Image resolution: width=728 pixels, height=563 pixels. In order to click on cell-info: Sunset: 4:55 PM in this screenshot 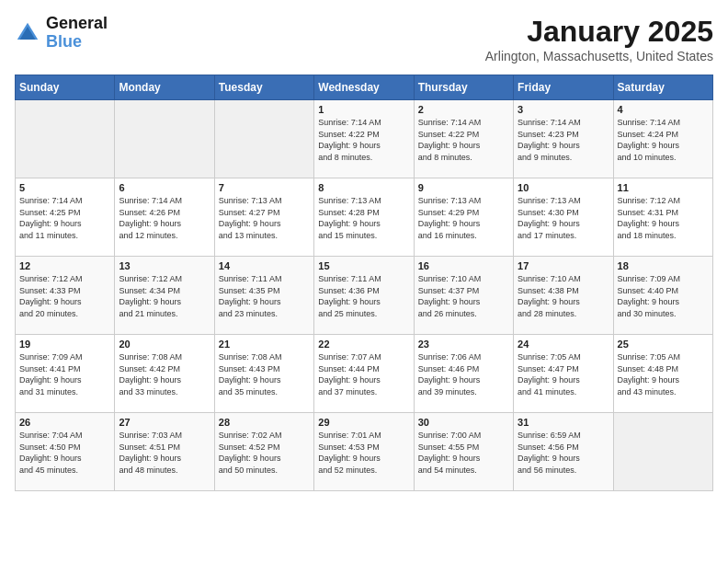, I will do `click(463, 447)`.